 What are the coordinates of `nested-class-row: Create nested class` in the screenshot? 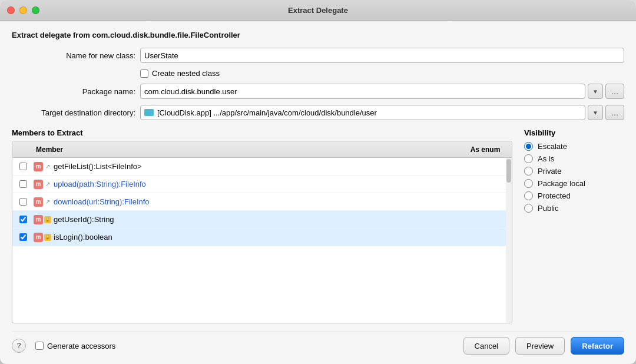 It's located at (318, 73).